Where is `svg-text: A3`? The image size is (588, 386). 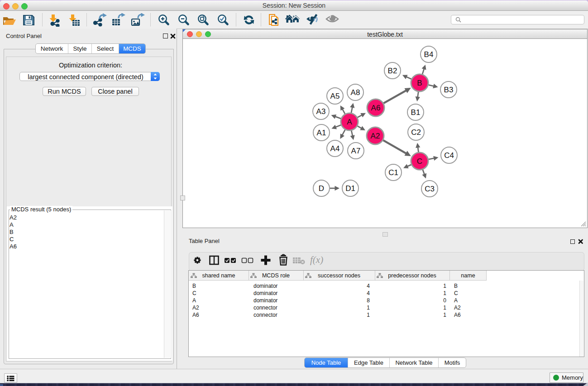 svg-text: A3 is located at coordinates (321, 111).